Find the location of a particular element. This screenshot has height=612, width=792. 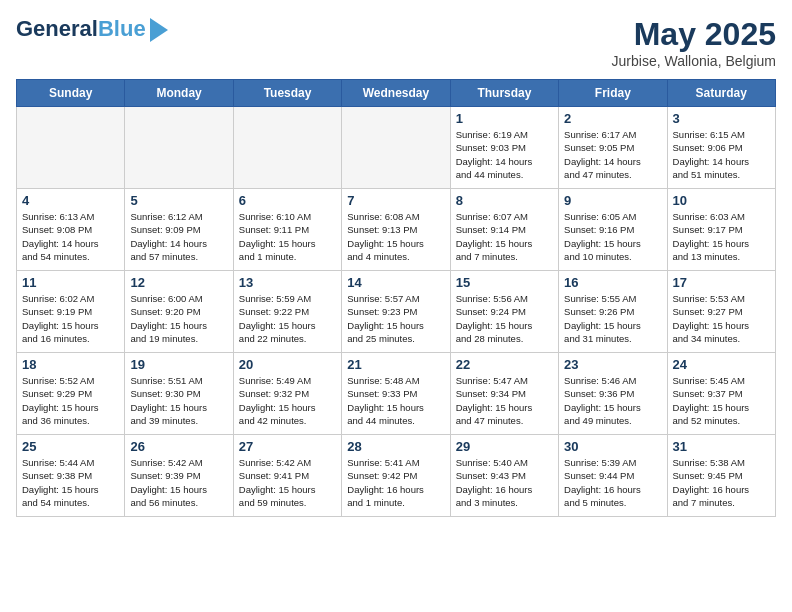

day-number: 18 is located at coordinates (70, 364).